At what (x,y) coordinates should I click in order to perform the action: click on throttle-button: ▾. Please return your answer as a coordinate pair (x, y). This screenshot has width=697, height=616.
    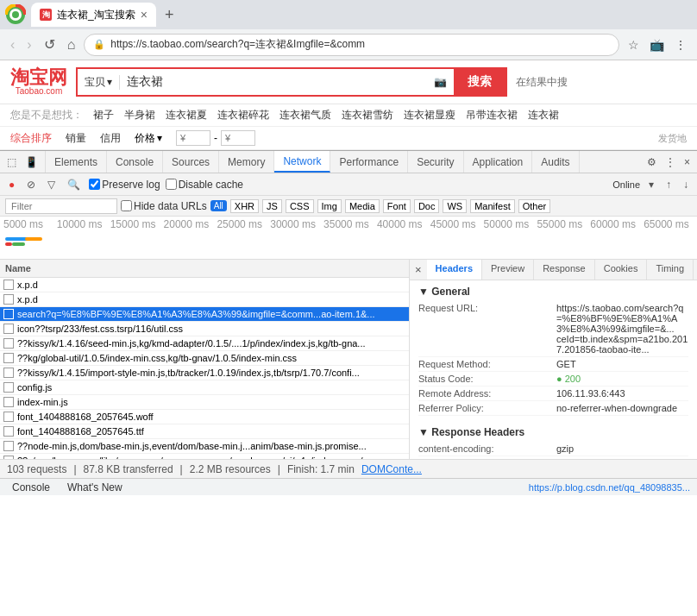
    Looking at the image, I should click on (651, 185).